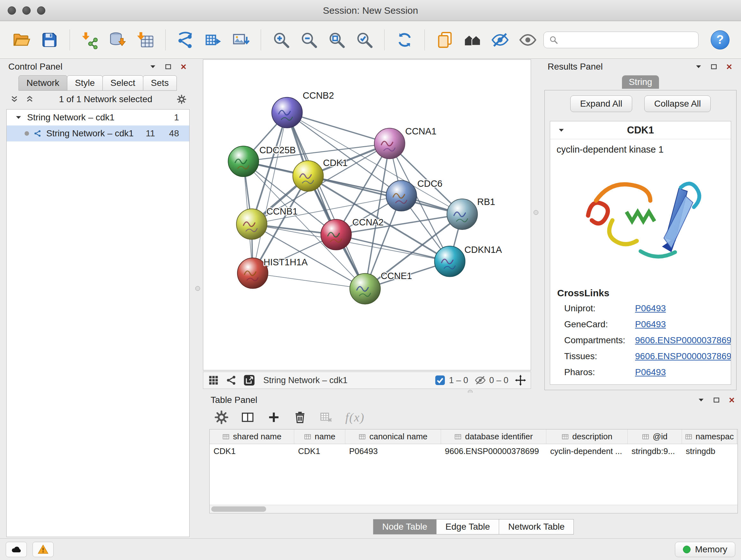 This screenshot has height=560, width=741. What do you see at coordinates (145, 40) in the screenshot?
I see `import-table-file-button` at bounding box center [145, 40].